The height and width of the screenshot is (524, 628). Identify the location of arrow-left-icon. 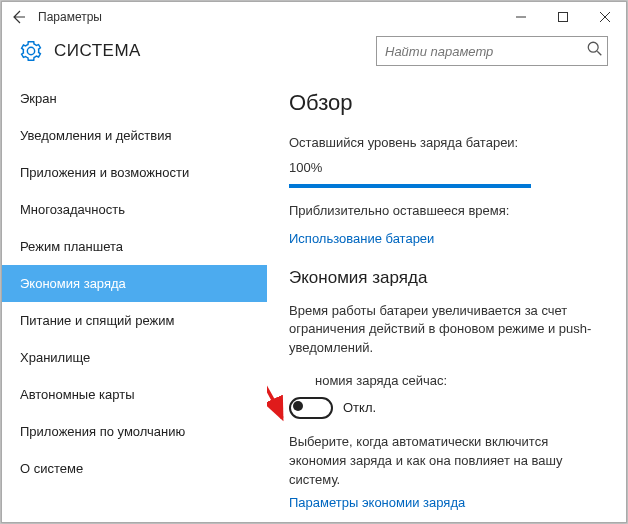
(18, 17).